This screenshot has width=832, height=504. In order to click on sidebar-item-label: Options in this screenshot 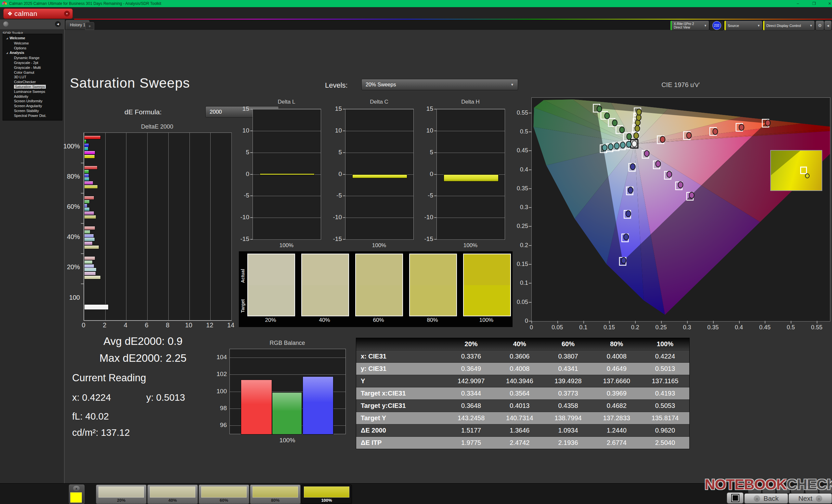, I will do `click(20, 48)`.